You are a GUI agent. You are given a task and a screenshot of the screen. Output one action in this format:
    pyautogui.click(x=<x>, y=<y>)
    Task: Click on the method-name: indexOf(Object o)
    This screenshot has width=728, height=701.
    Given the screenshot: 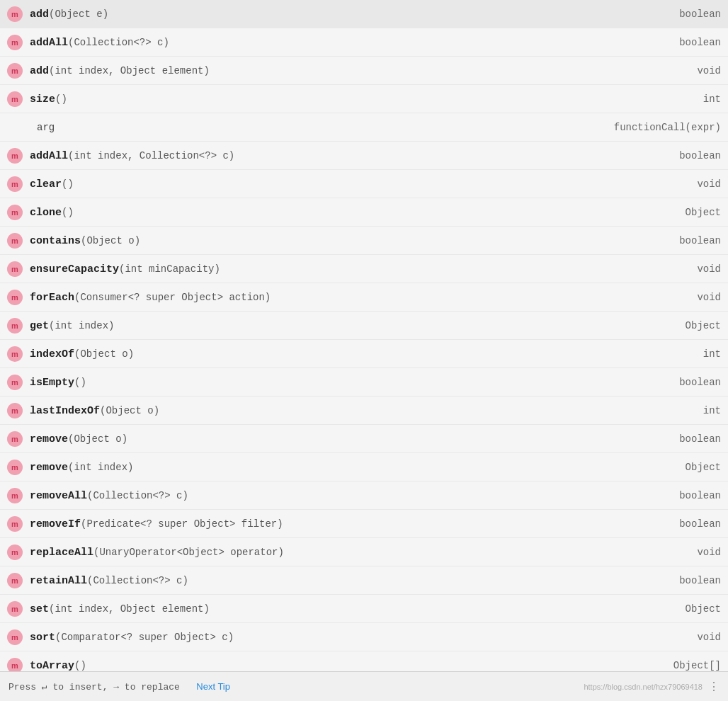 What is the action you would take?
    pyautogui.click(x=82, y=354)
    